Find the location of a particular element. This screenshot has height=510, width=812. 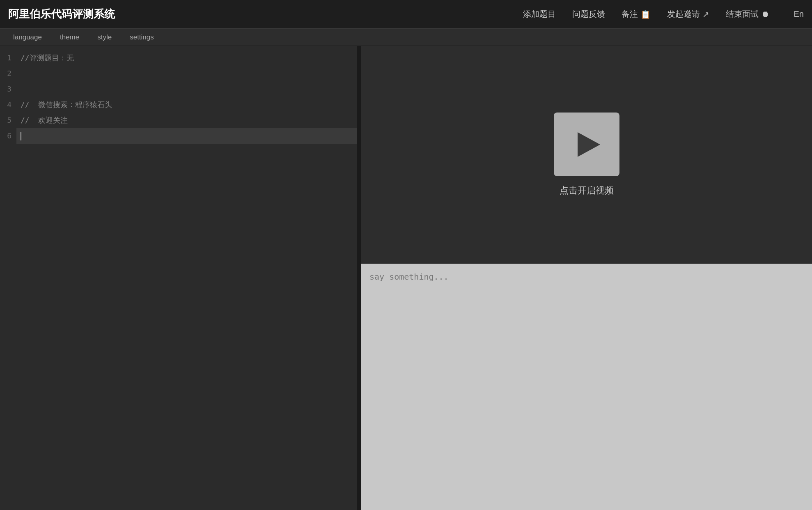

end-interview-icon: ⏺ is located at coordinates (765, 14).